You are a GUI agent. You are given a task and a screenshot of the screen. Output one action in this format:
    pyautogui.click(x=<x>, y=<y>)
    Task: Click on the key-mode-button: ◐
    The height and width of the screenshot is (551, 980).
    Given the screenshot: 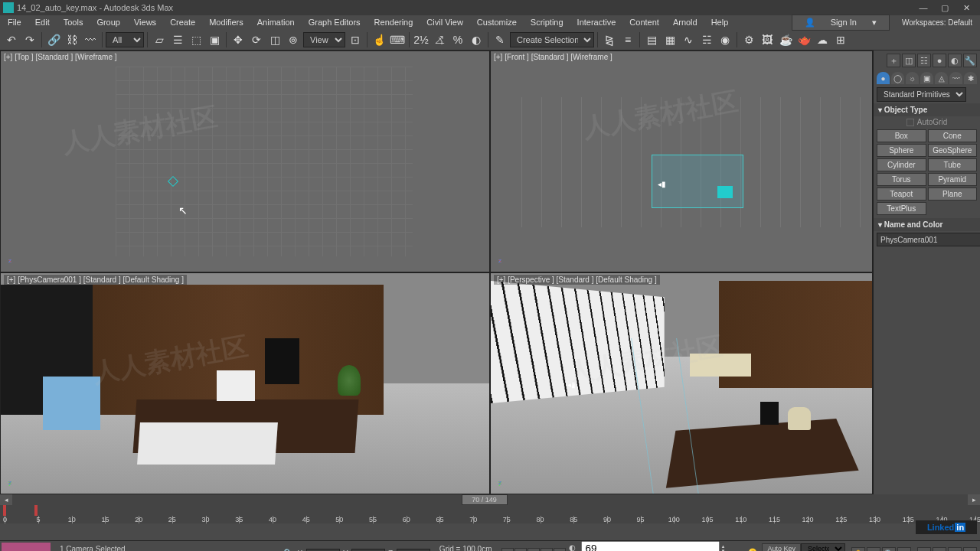 What is the action you would take?
    pyautogui.click(x=574, y=548)
    